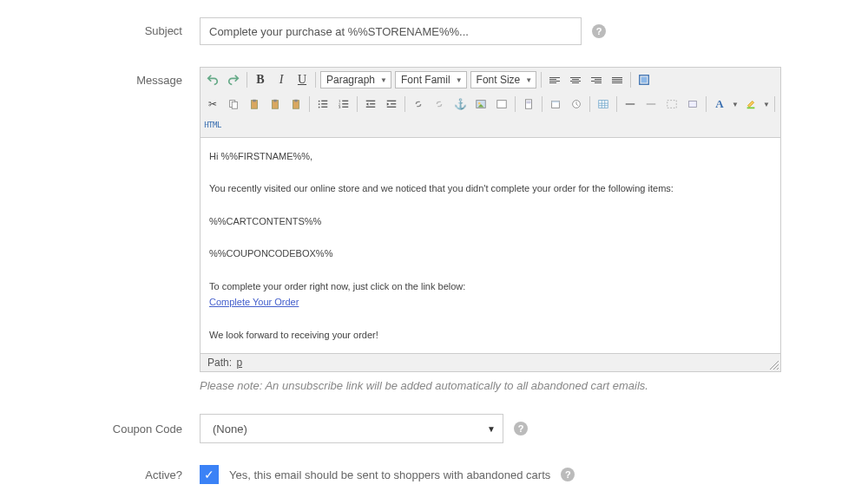  Describe the element at coordinates (490, 115) in the screenshot. I see `editor-toolbar-row2: ✂ 123 ⚓` at that location.